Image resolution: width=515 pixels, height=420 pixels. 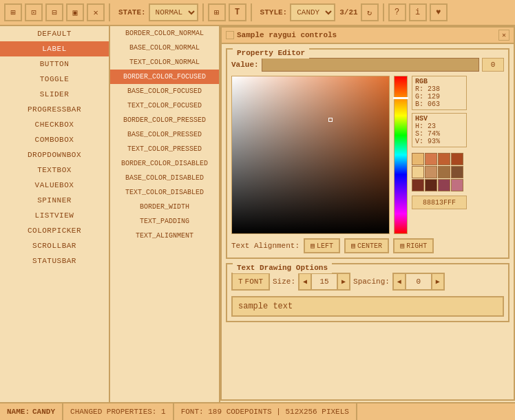 I want to click on text-alignment-label: Text Alignment:, so click(x=266, y=246).